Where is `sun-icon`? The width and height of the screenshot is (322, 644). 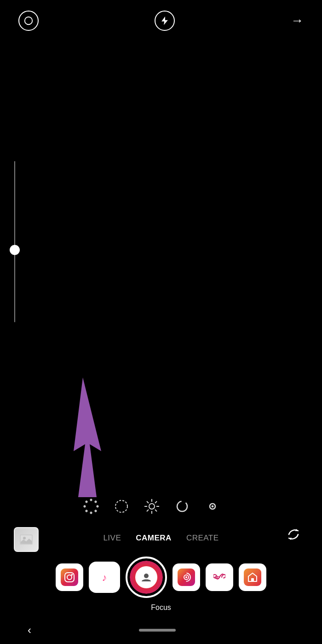 sun-icon is located at coordinates (29, 21).